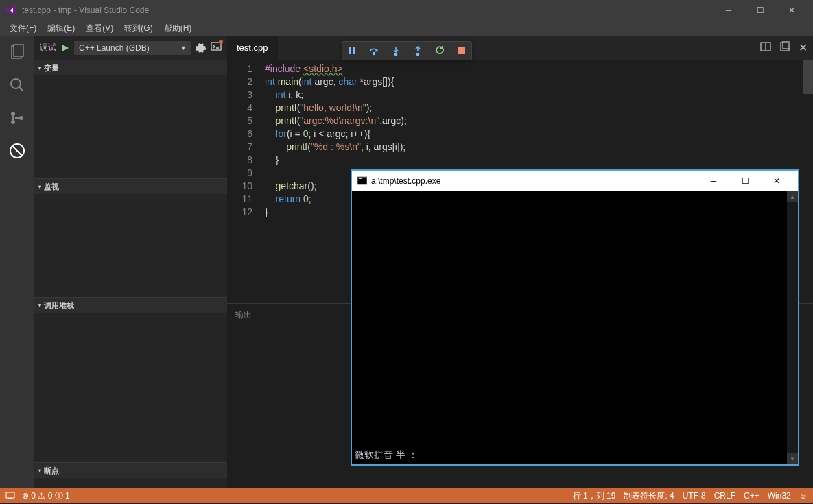 The width and height of the screenshot is (813, 504). What do you see at coordinates (803, 496) in the screenshot?
I see `feedback-icon: ☺` at bounding box center [803, 496].